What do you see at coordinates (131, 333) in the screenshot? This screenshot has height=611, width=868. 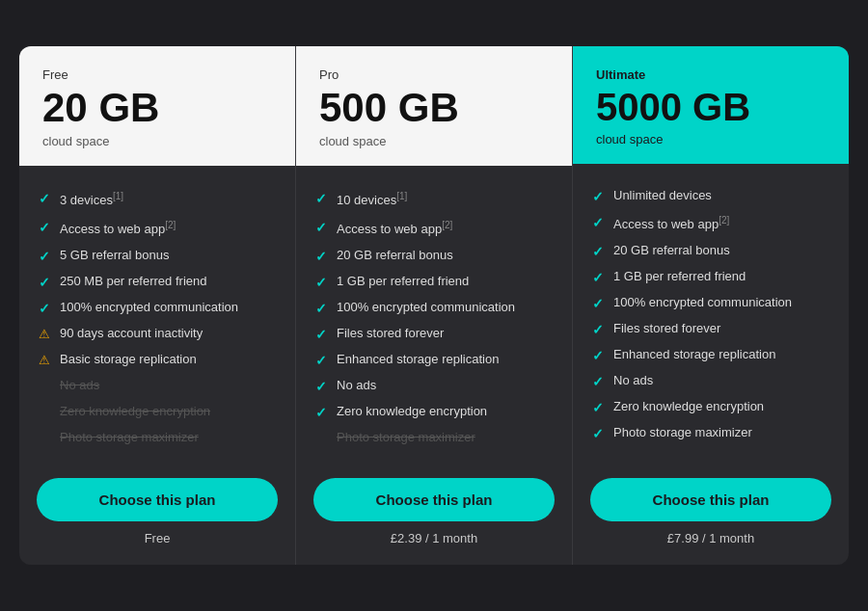 I see `feature-text: 90 days account inactivity` at bounding box center [131, 333].